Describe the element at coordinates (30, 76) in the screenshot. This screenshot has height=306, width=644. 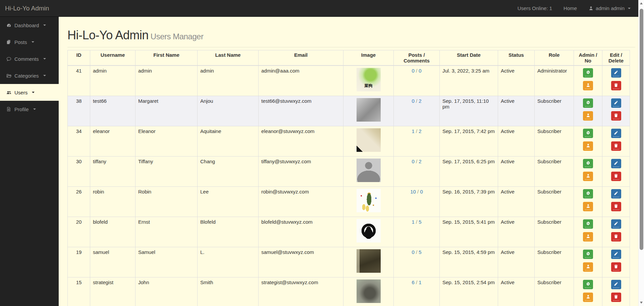
I see `sidebar-item-categories: Categories` at that location.